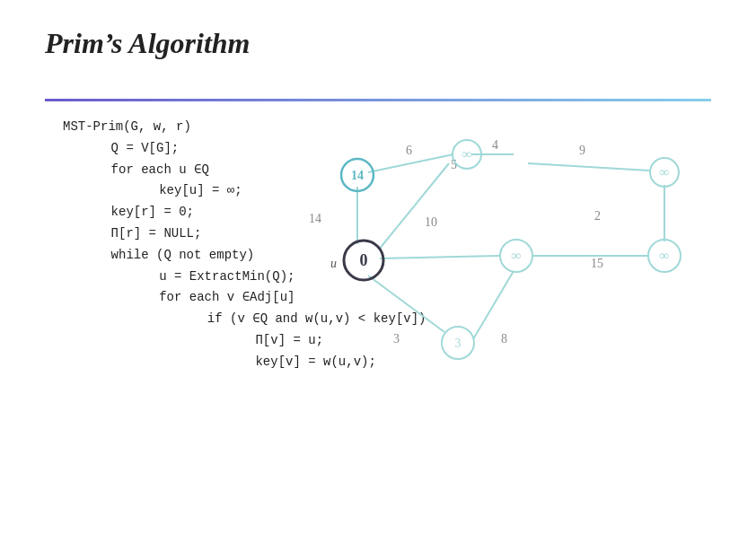  What do you see at coordinates (334, 264) in the screenshot?
I see `svg-text: u` at bounding box center [334, 264].